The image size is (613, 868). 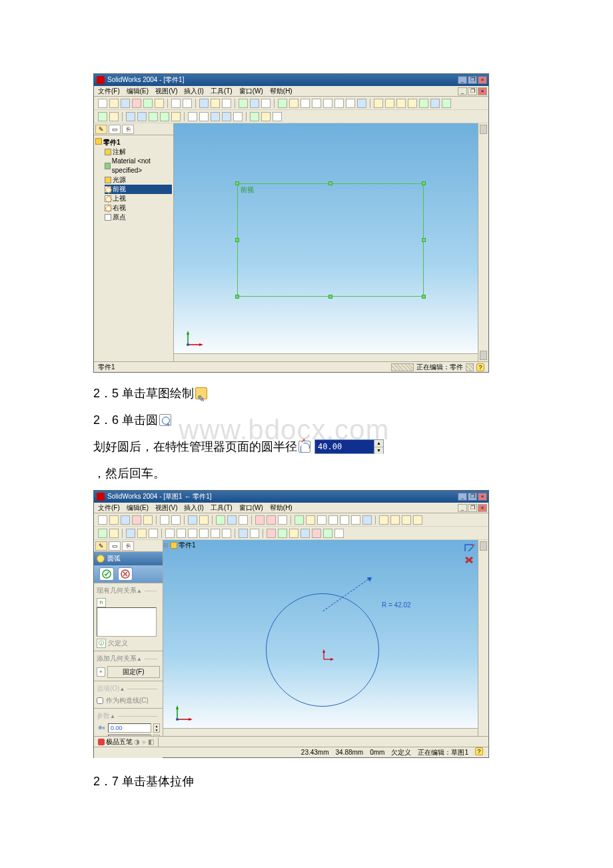 I want to click on close-button: ×, so click(x=482, y=497).